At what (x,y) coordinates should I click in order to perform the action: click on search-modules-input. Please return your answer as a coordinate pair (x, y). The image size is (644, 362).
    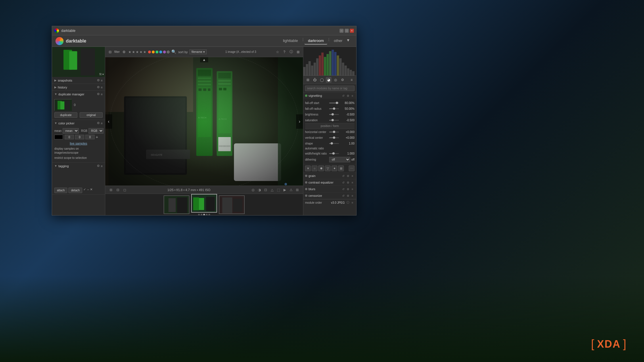
    Looking at the image, I should click on (330, 88).